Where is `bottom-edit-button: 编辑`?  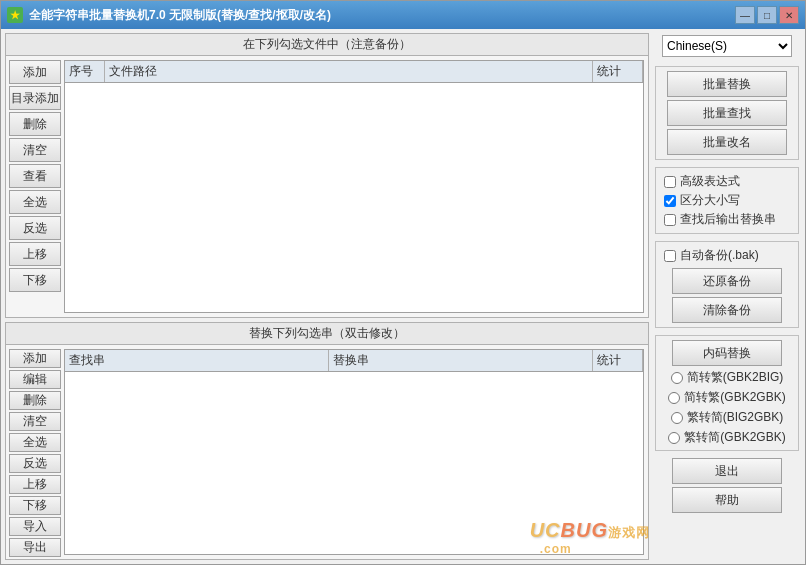
bottom-edit-button: 编辑 is located at coordinates (35, 380).